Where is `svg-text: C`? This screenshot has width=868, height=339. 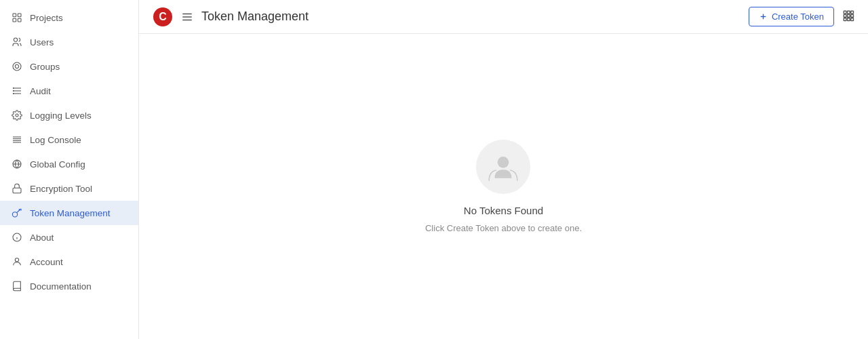 svg-text: C is located at coordinates (163, 16).